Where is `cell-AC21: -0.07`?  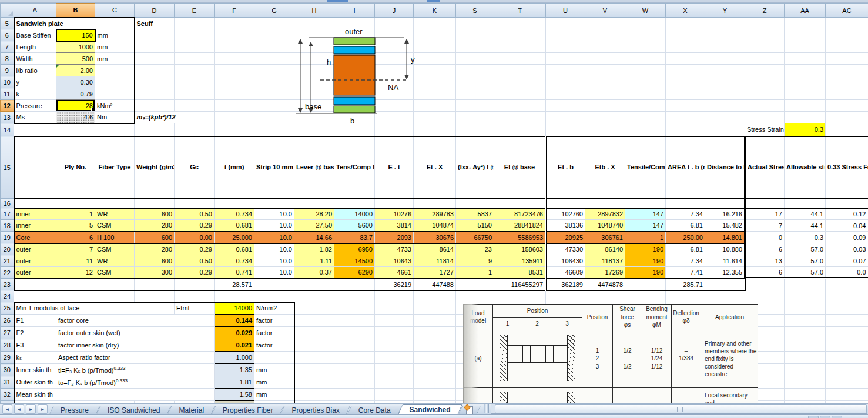
cell-AC21: -0.07 is located at coordinates (847, 261).